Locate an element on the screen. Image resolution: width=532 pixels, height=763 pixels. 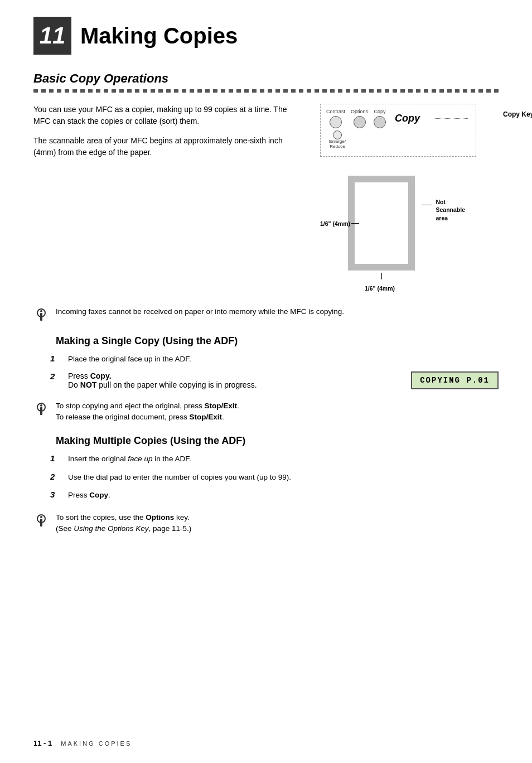
copy-italic-area: Copy is located at coordinates (408, 118).